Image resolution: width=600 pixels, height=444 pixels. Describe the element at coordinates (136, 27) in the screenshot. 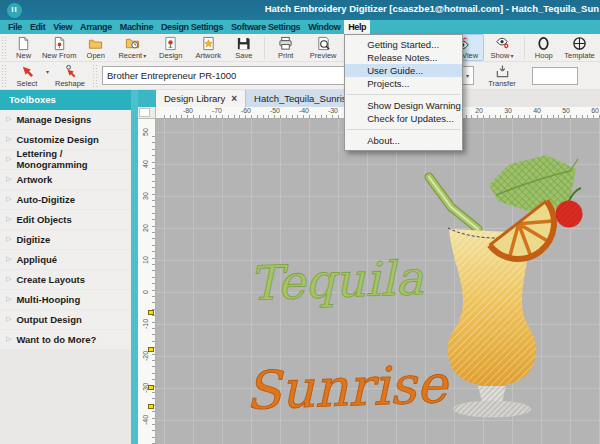

I see `menu-machine: Machine` at that location.